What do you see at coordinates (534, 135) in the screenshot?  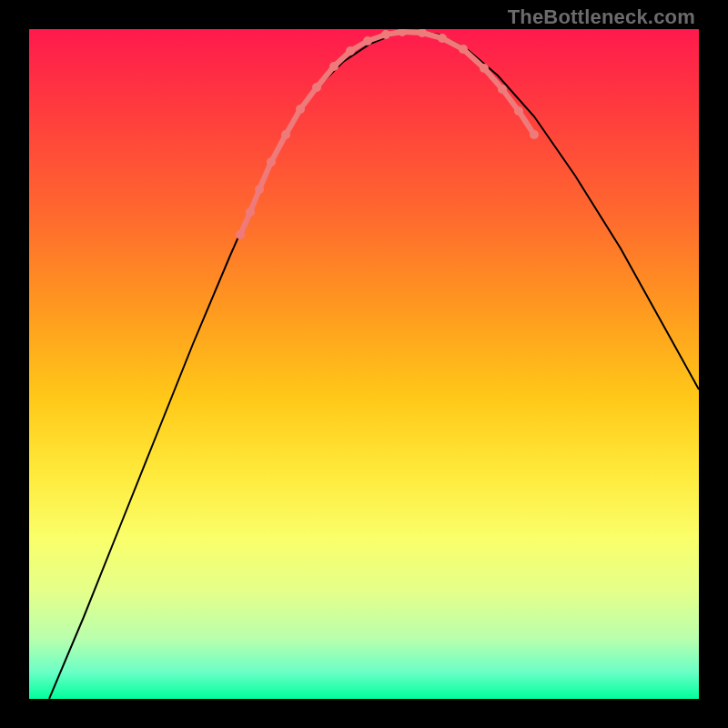 I see `marker-dot` at bounding box center [534, 135].